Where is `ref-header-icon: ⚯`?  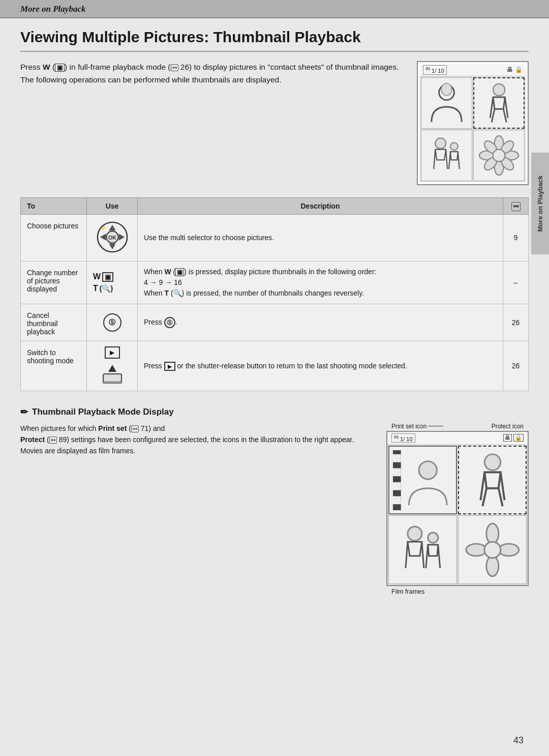 ref-header-icon: ⚯ is located at coordinates (516, 207).